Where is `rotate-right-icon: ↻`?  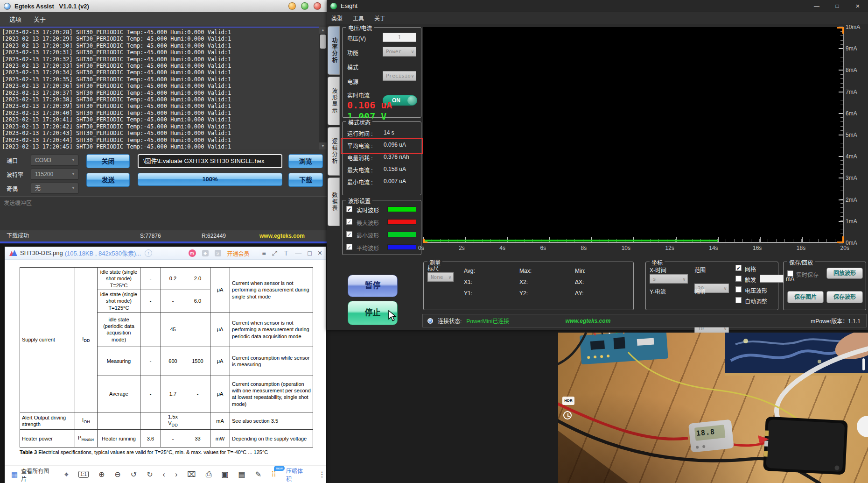
rotate-right-icon: ↻ is located at coordinates (149, 475).